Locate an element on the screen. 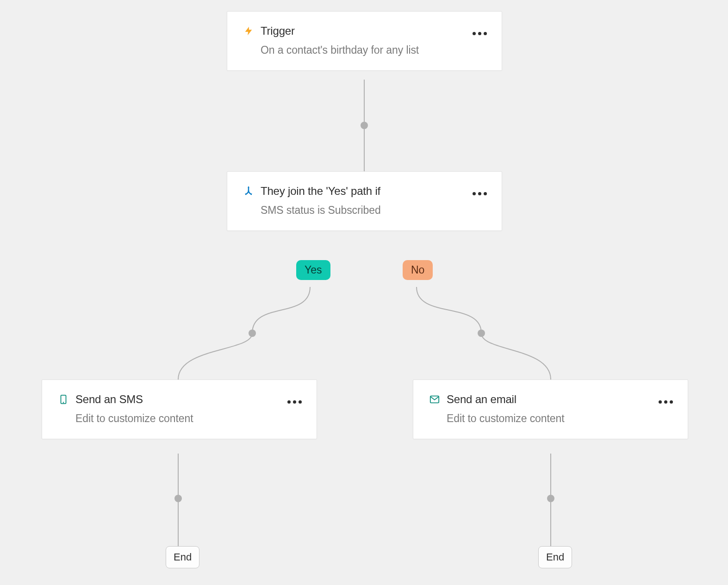 This screenshot has width=728, height=585. email-subtitle: Edit to customize content is located at coordinates (559, 418).